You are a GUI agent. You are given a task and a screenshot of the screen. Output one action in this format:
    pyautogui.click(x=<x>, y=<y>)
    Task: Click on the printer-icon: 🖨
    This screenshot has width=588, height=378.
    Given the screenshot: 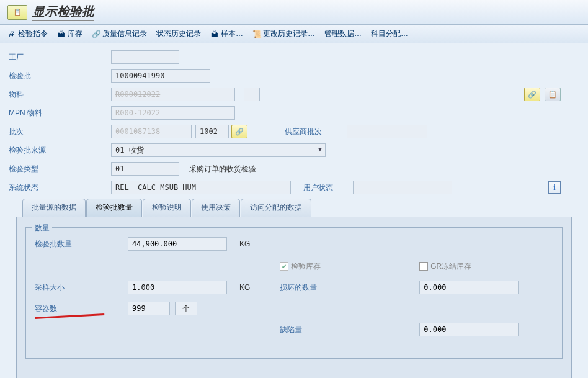 What is the action you would take?
    pyautogui.click(x=12, y=34)
    